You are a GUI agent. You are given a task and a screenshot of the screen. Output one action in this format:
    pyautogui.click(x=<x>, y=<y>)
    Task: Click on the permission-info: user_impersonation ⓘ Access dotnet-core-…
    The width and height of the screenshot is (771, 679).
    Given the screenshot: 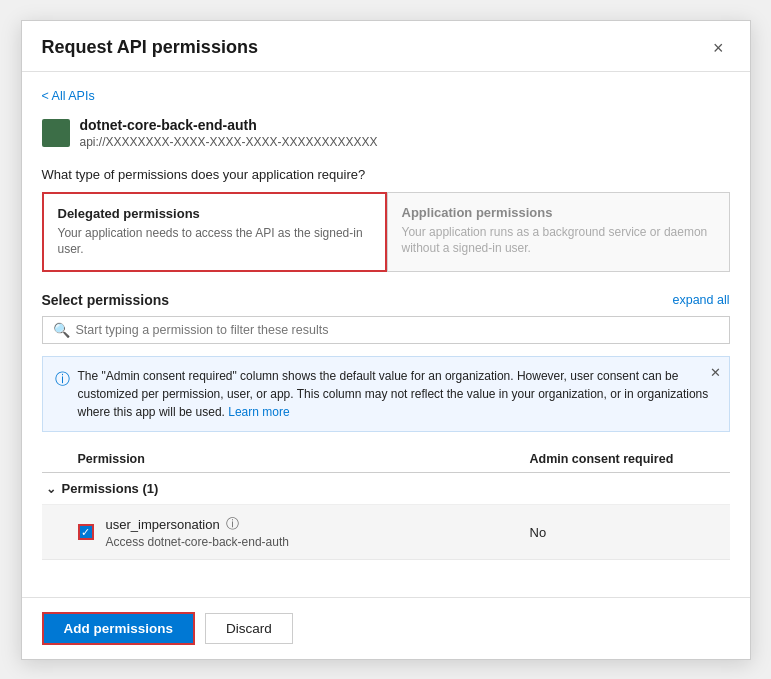 What is the action you would take?
    pyautogui.click(x=318, y=532)
    